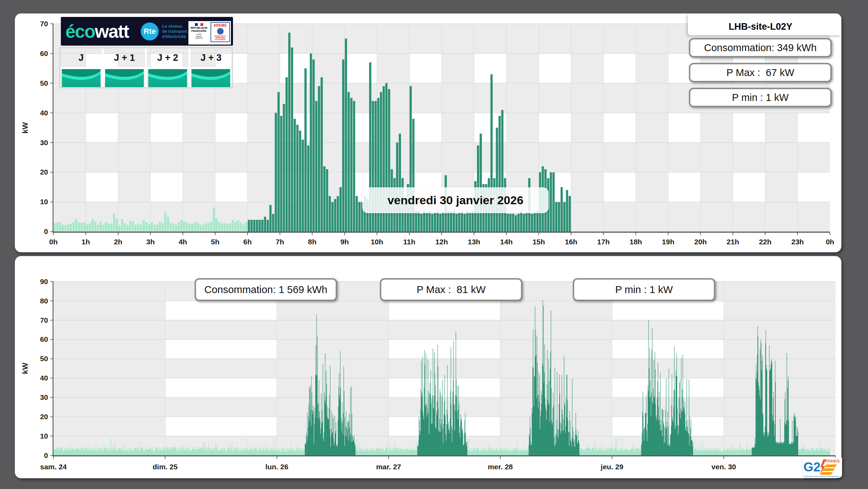 The width and height of the screenshot is (868, 489). What do you see at coordinates (700, 242) in the screenshot?
I see `svg-text: 20h` at bounding box center [700, 242].